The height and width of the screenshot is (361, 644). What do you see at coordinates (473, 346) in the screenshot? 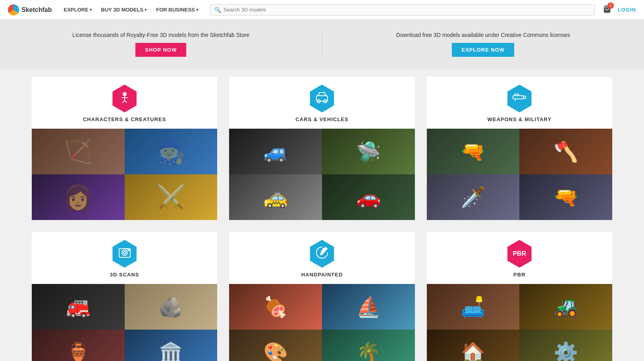
I see `pbr-image-3: 🏠` at bounding box center [473, 346].